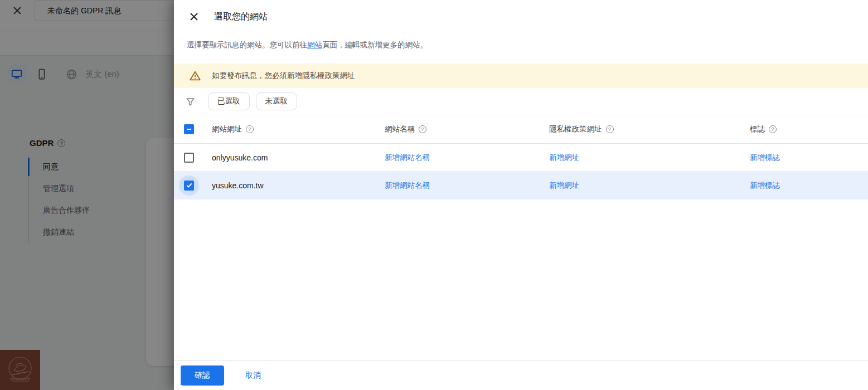 The image size is (868, 390). Describe the element at coordinates (521, 129) in the screenshot. I see `sites-table-header: 網站網址 ? 網站名稱 ? 隱私權政策網址 ? 標誌 ?` at that location.